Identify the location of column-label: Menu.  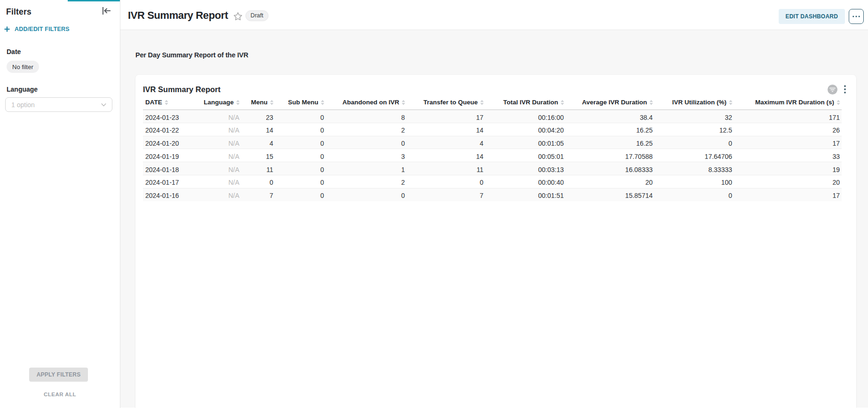
(260, 102).